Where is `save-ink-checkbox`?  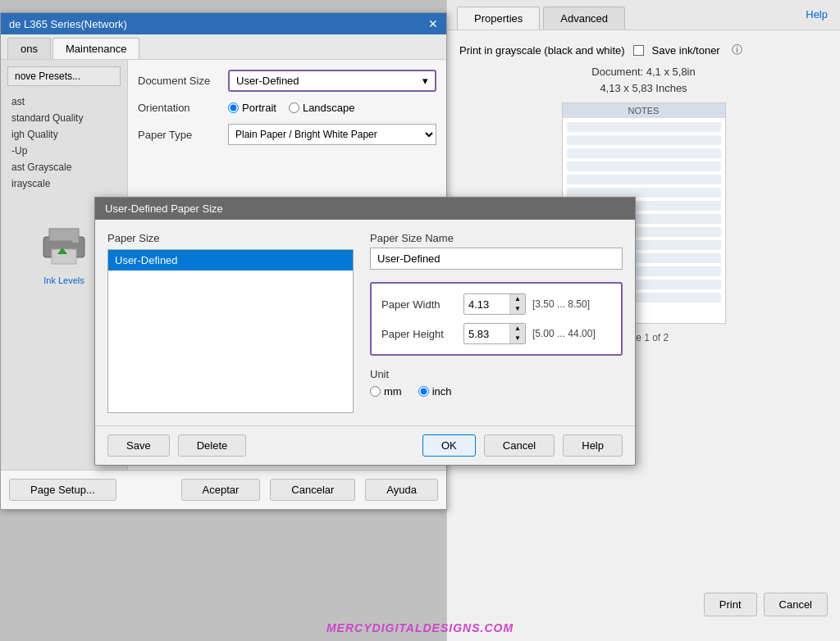 save-ink-checkbox is located at coordinates (638, 51).